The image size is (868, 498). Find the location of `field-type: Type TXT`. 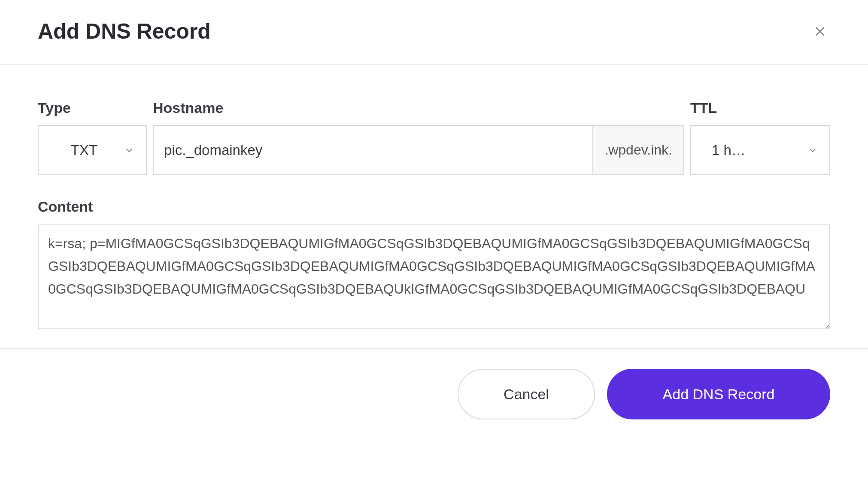

field-type: Type TXT is located at coordinates (92, 137).